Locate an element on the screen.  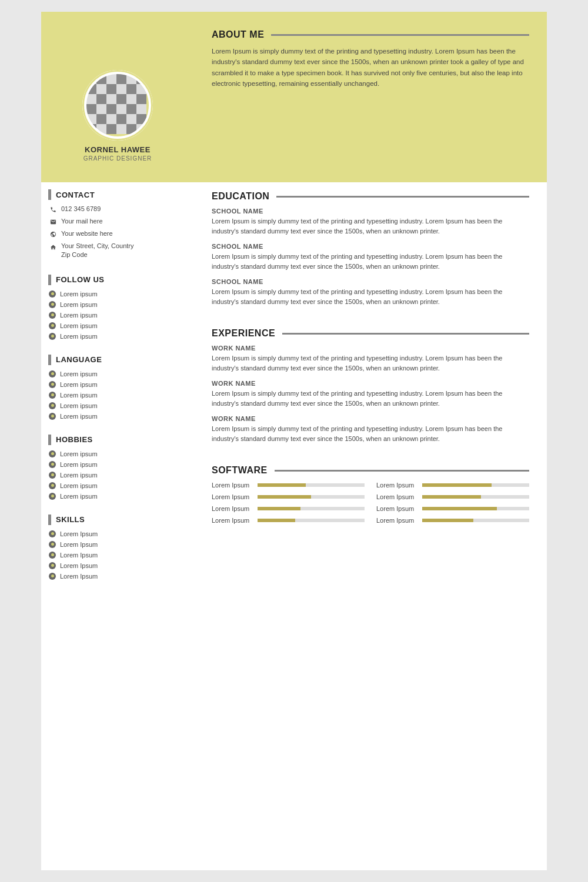
web-text: Your website here is located at coordinates (87, 234).